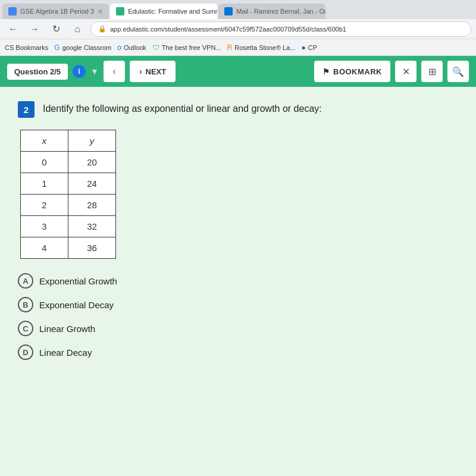 This screenshot has width=476, height=476. Describe the element at coordinates (26, 328) in the screenshot. I see `option-circle-c: C` at that location.